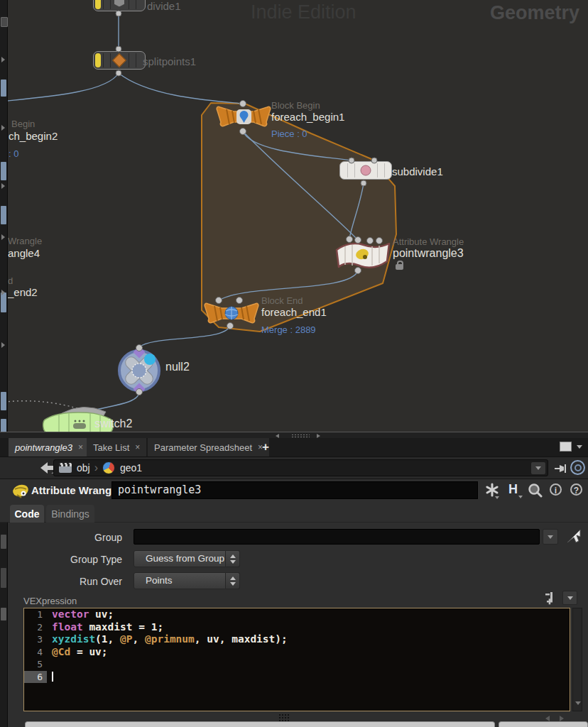 This screenshot has width=588, height=727. What do you see at coordinates (521, 497) in the screenshot?
I see `houdini-menu-chevron-icon` at bounding box center [521, 497].